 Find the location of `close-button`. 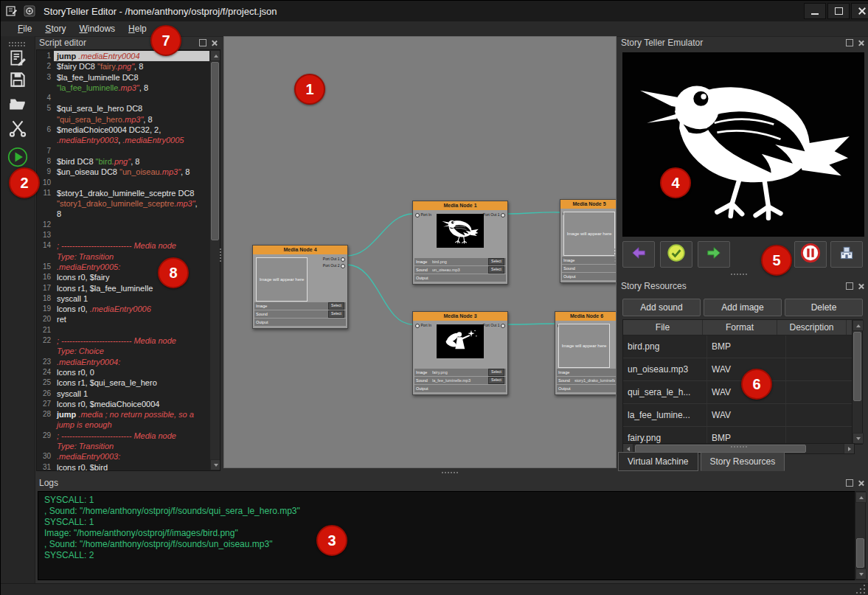

close-button is located at coordinates (860, 11).